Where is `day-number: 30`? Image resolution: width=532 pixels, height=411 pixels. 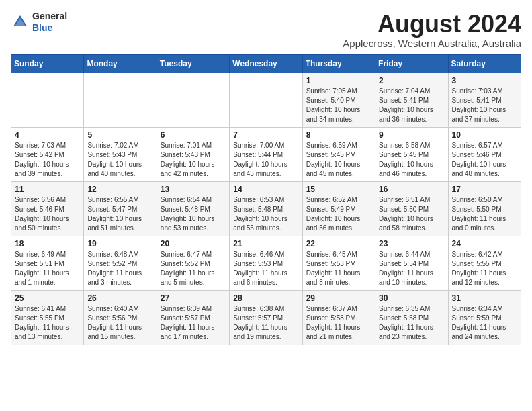
day-number: 30 is located at coordinates (411, 298).